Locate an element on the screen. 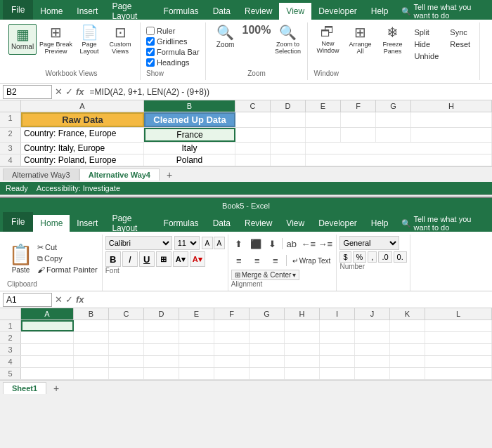 This screenshot has height=448, width=492. bottom-cell-A4 is located at coordinates (48, 362).